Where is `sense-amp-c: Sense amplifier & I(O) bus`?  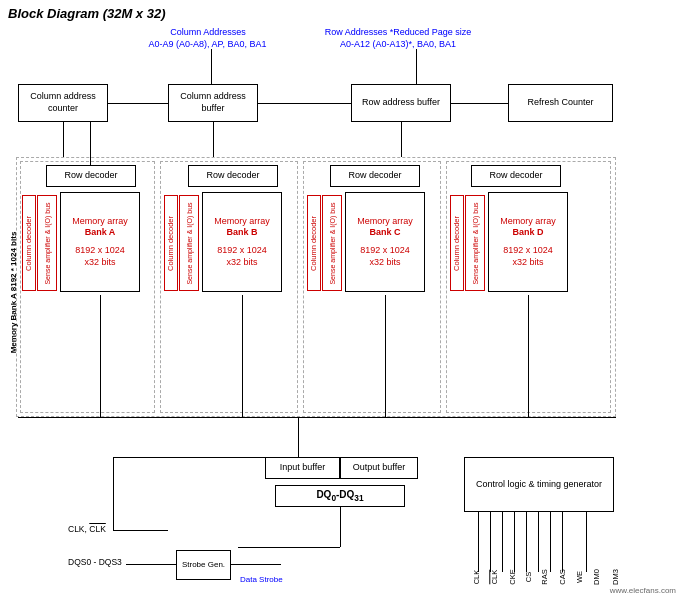 sense-amp-c: Sense amplifier & I(O) bus is located at coordinates (332, 243).